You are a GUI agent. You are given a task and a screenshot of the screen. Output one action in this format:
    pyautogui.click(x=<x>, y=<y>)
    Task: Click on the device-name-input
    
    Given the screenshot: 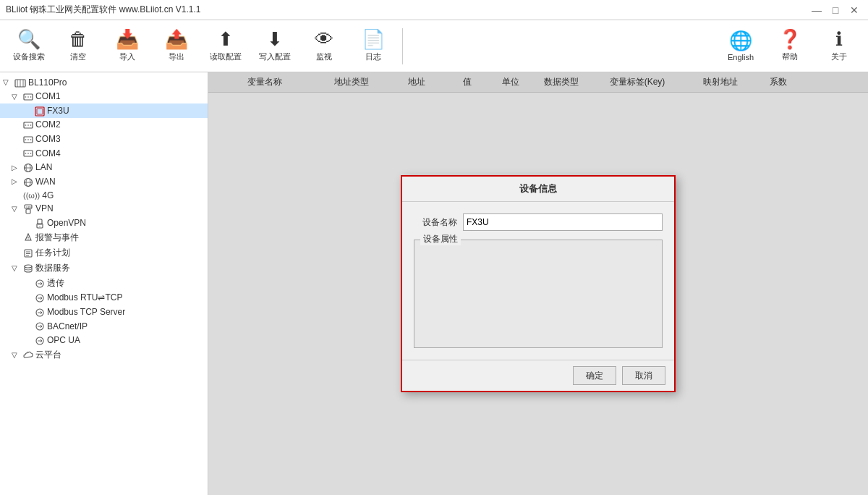 What is the action you would take?
    pyautogui.click(x=563, y=222)
    